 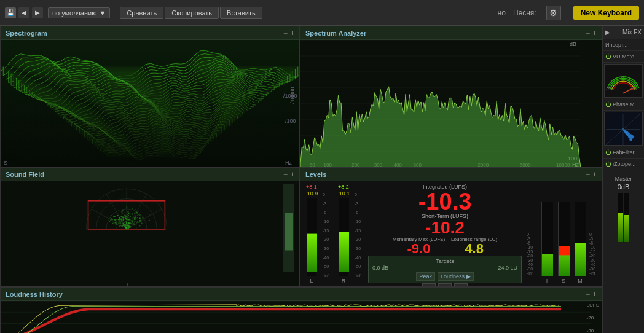 I want to click on sidebar-fader-section: Master 0dB, so click(x=623, y=253).